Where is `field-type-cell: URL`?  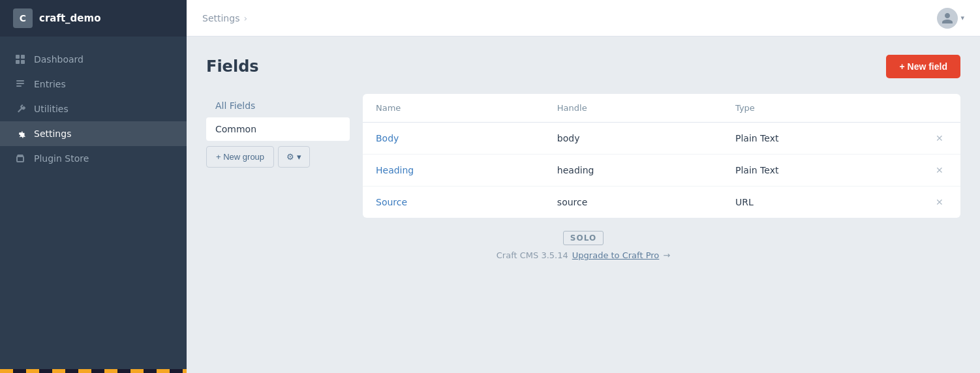
field-type-cell: URL is located at coordinates (821, 202).